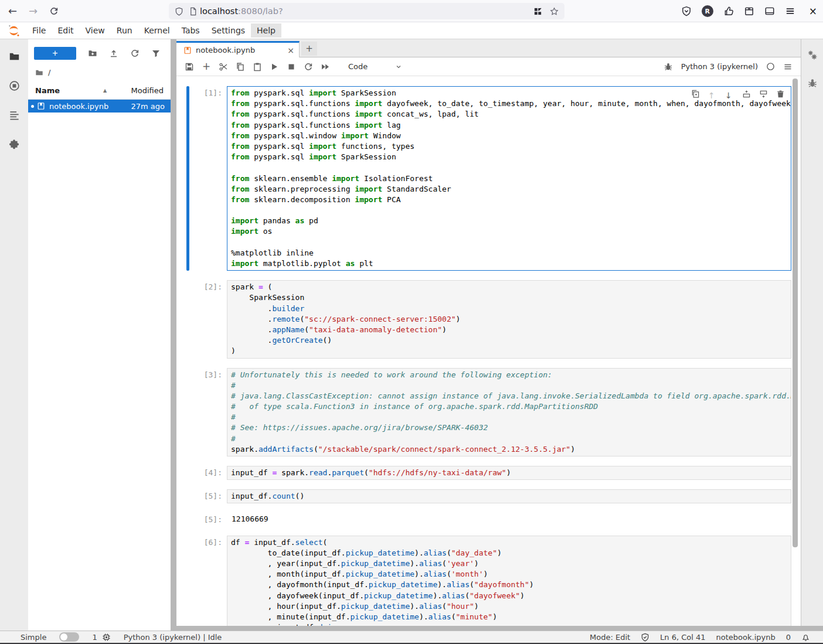 This screenshot has width=823, height=644. Describe the element at coordinates (69, 637) in the screenshot. I see `simple-mode-toggle` at that location.